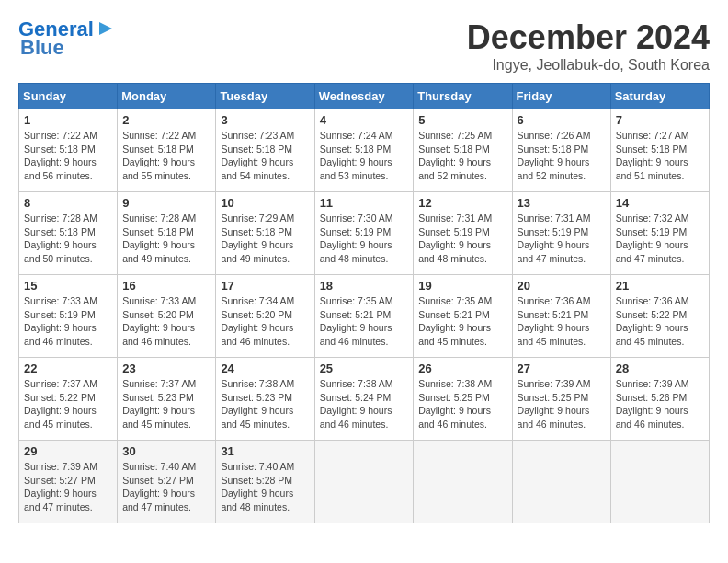 This screenshot has width=728, height=563. I want to click on calendar-day-cell: 11Sunrise: 7:30 AMSunset: 5:19 PMDayligh…, so click(364, 234).